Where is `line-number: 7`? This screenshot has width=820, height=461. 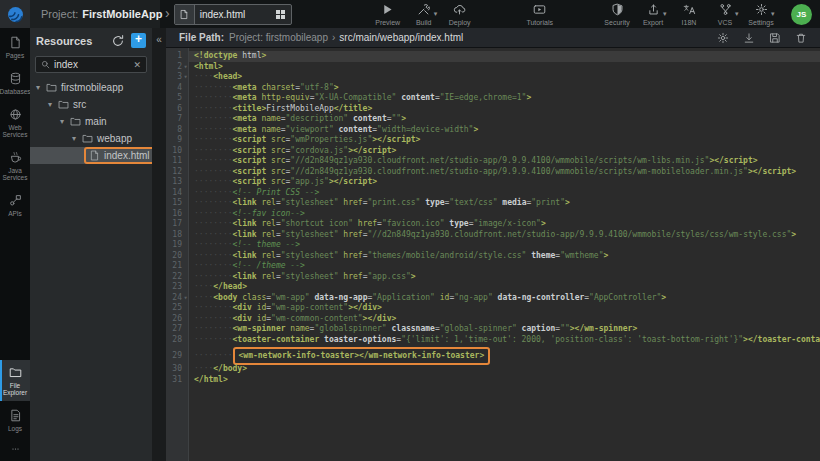
line-number: 7 is located at coordinates (174, 120).